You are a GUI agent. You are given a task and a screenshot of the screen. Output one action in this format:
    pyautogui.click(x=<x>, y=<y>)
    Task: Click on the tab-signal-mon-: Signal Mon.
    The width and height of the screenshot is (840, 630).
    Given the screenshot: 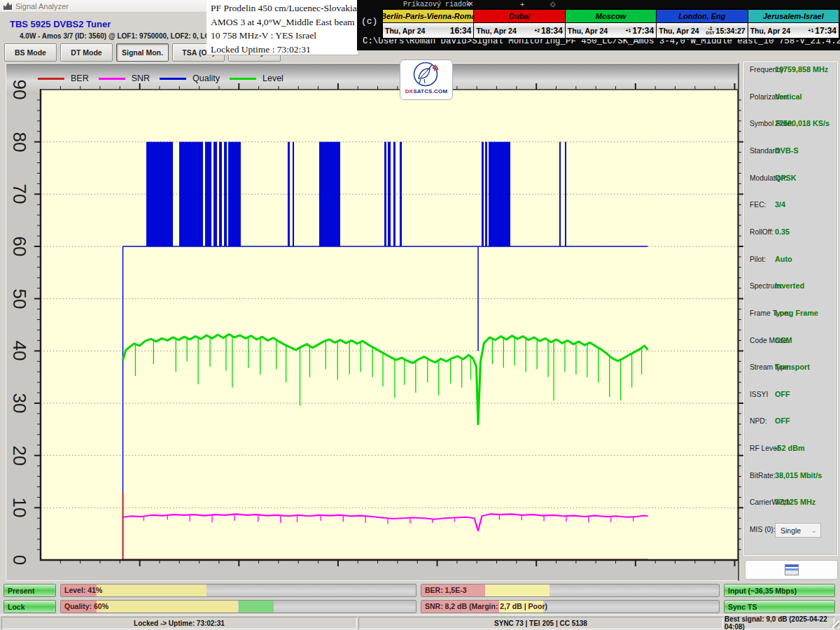 What is the action you would take?
    pyautogui.click(x=143, y=52)
    